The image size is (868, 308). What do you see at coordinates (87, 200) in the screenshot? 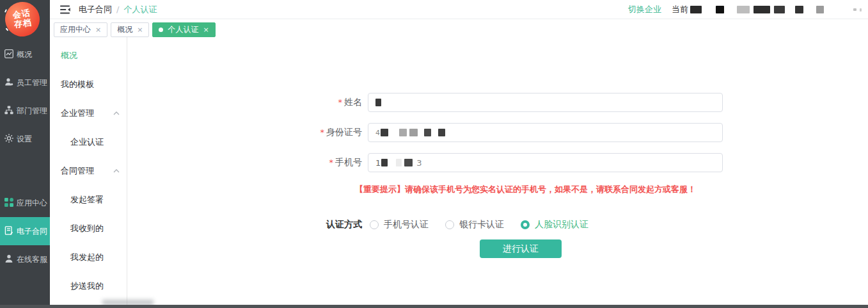
I see `menu-item-label: 发起签署` at bounding box center [87, 200].